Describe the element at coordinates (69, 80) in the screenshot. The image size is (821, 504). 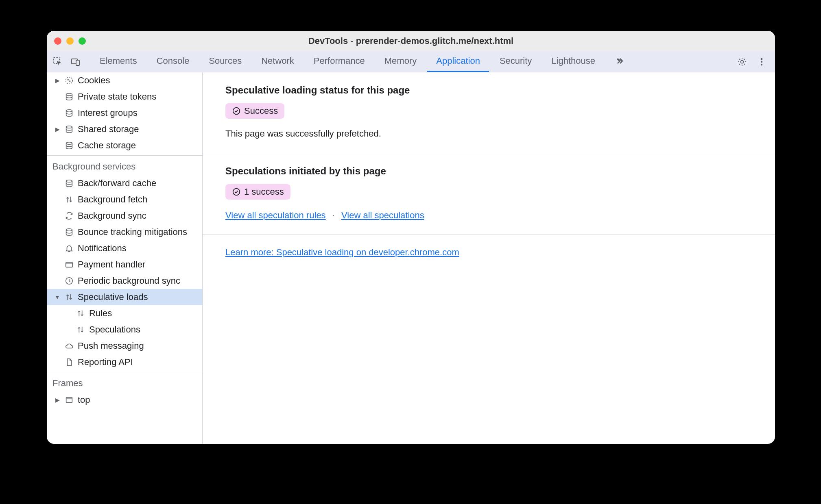
I see `cookie-icon` at that location.